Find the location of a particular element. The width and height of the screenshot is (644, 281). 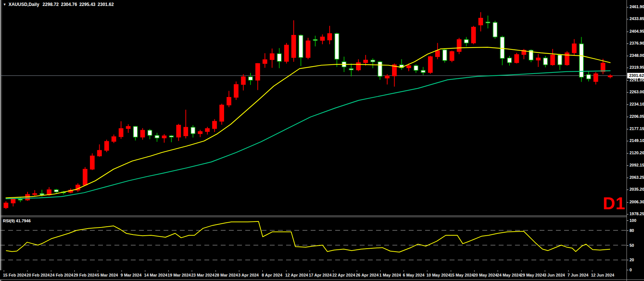

price-axis-label: 2433.85 is located at coordinates (637, 19).